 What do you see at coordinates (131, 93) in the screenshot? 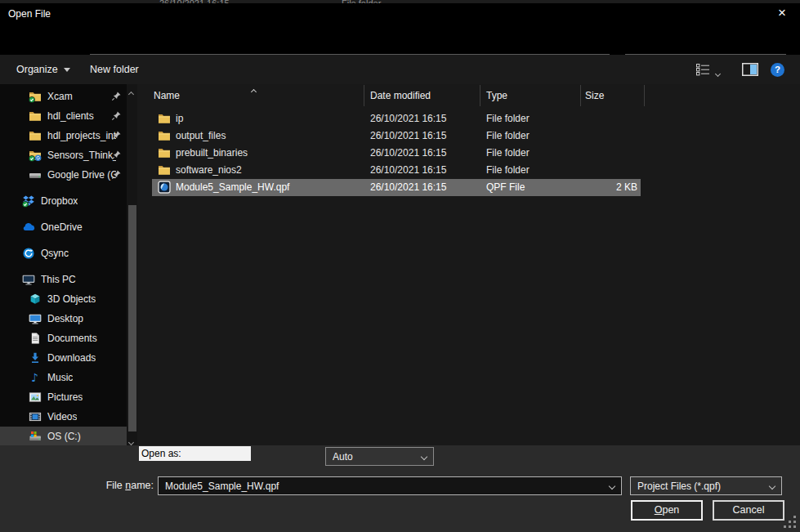
I see `scroll-up-icon` at bounding box center [131, 93].